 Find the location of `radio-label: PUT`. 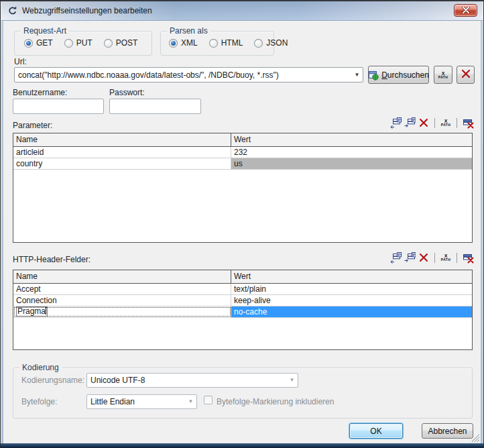

radio-label: PUT is located at coordinates (84, 43).